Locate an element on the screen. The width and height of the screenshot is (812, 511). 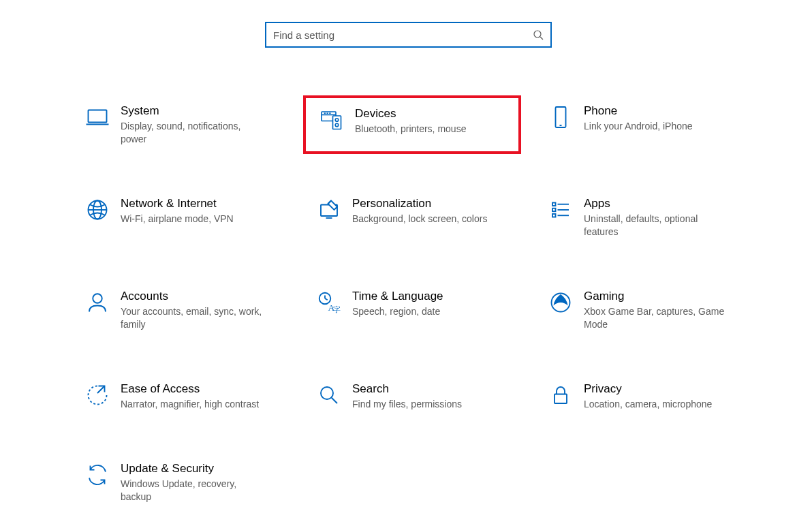
time-language-icon: A 字 is located at coordinates (329, 302).